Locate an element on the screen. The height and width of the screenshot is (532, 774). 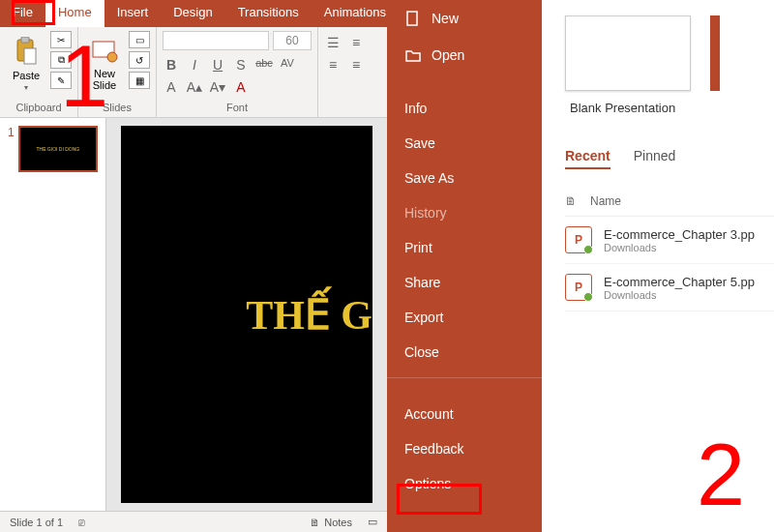
brush-icon: ✎ is located at coordinates (61, 81).